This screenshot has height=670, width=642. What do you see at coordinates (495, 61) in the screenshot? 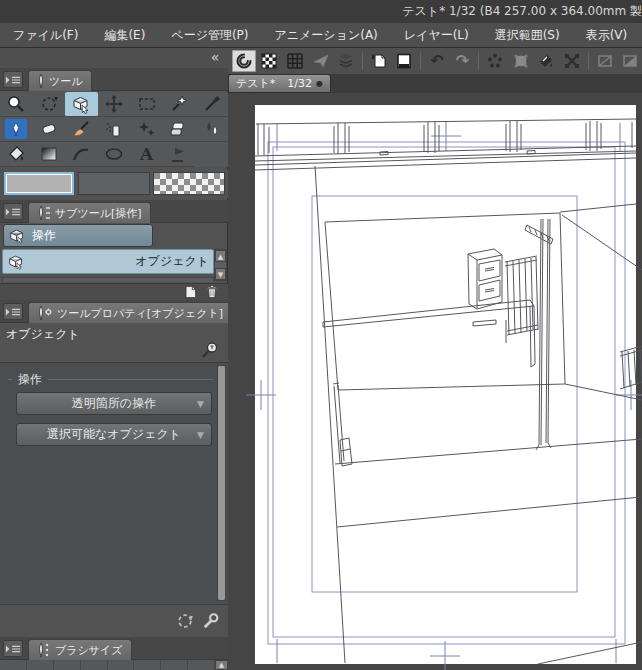
I see `snap-dots-button` at bounding box center [495, 61].